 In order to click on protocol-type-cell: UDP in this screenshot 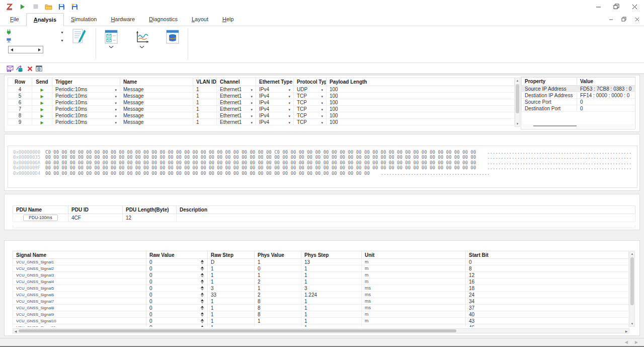, I will do `click(310, 90)`.